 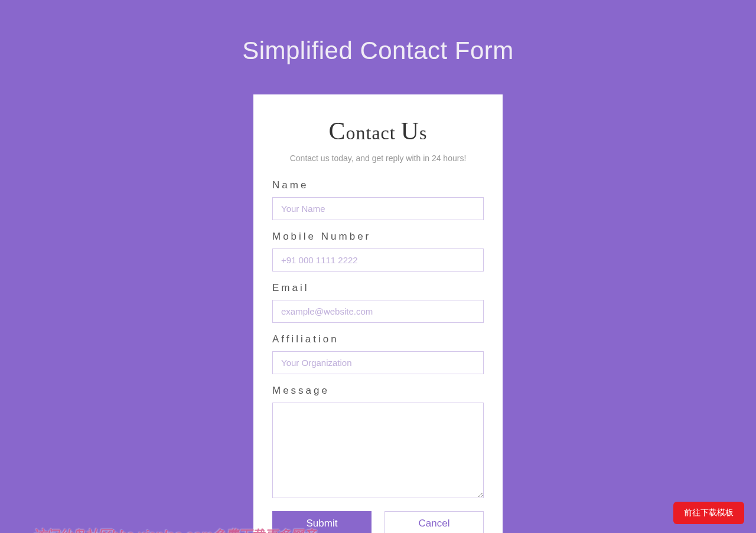 What do you see at coordinates (378, 450) in the screenshot?
I see `message-textarea` at bounding box center [378, 450].